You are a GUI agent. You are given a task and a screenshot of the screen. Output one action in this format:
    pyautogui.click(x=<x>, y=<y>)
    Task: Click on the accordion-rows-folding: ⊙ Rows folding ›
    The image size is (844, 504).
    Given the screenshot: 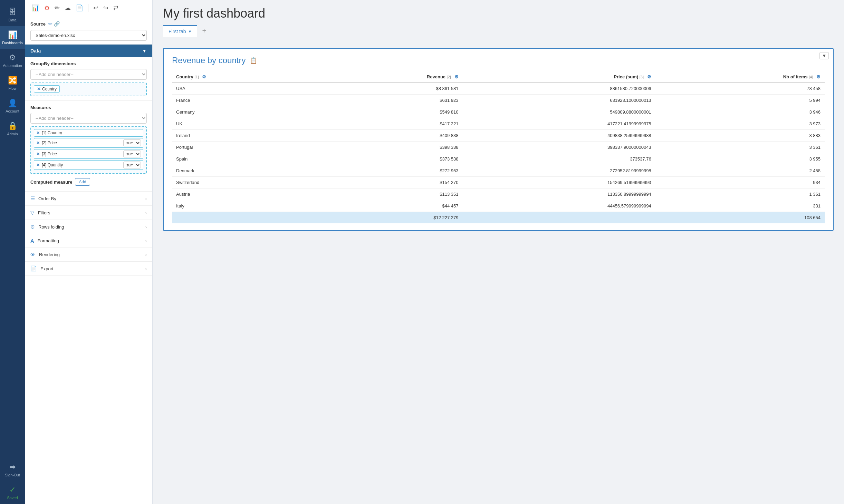 What is the action you would take?
    pyautogui.click(x=88, y=227)
    